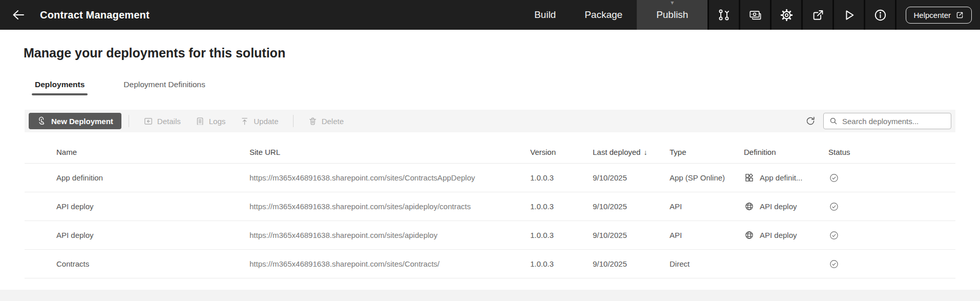 The image size is (980, 301). Describe the element at coordinates (939, 15) in the screenshot. I see `helpcenter-button: Helpcenter` at that location.